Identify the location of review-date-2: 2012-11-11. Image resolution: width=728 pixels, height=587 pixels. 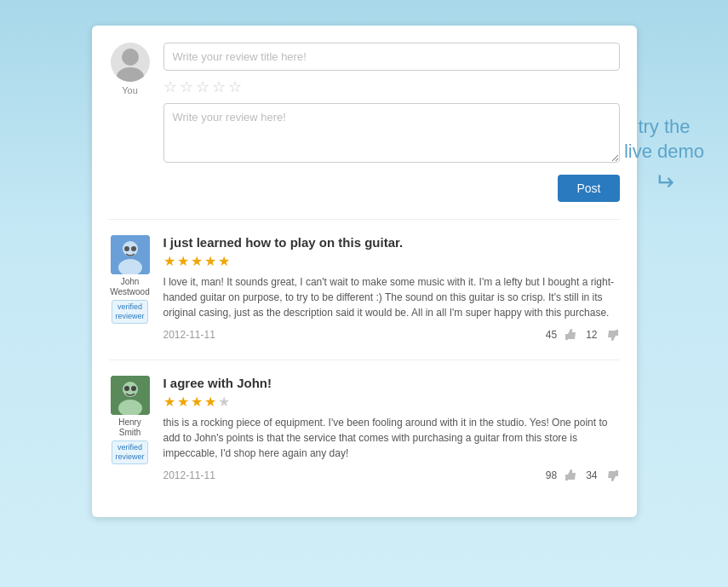
(189, 475).